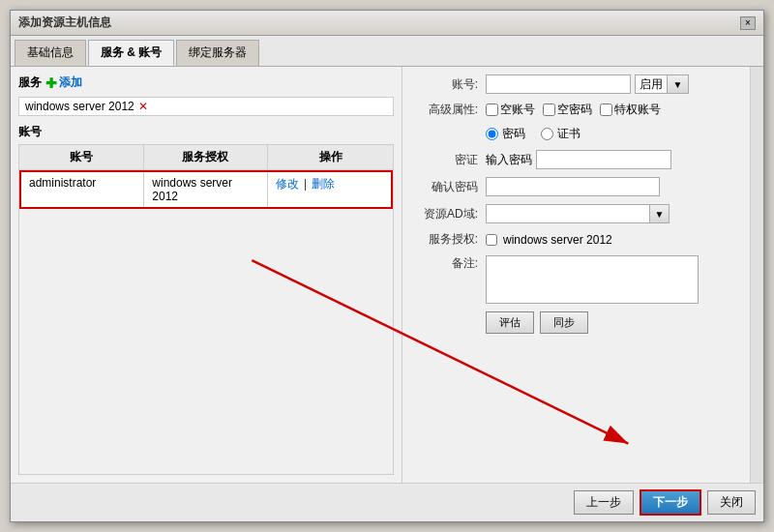 The image size is (774, 532). I want to click on cell-service: windows server 2012, so click(205, 190).